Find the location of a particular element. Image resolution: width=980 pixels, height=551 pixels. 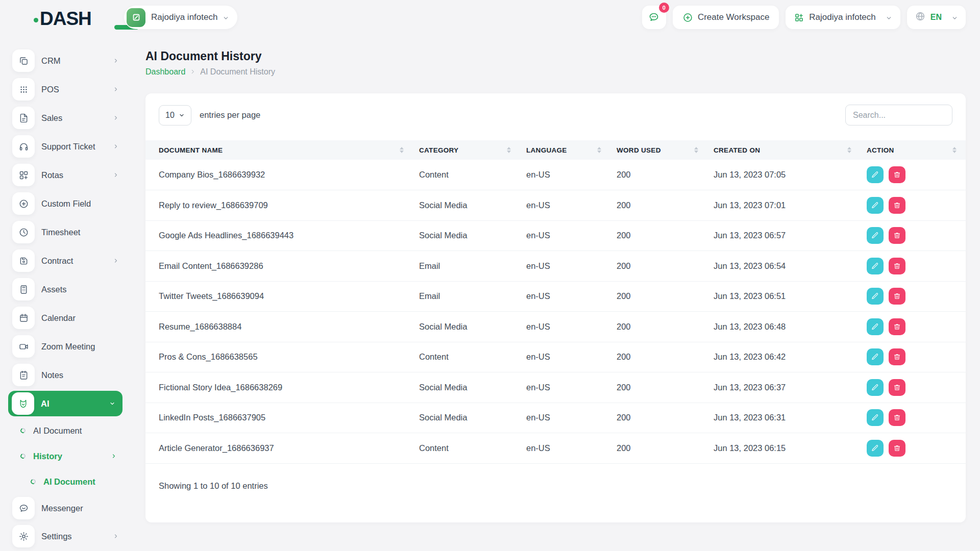

messenger-icon is located at coordinates (23, 508).